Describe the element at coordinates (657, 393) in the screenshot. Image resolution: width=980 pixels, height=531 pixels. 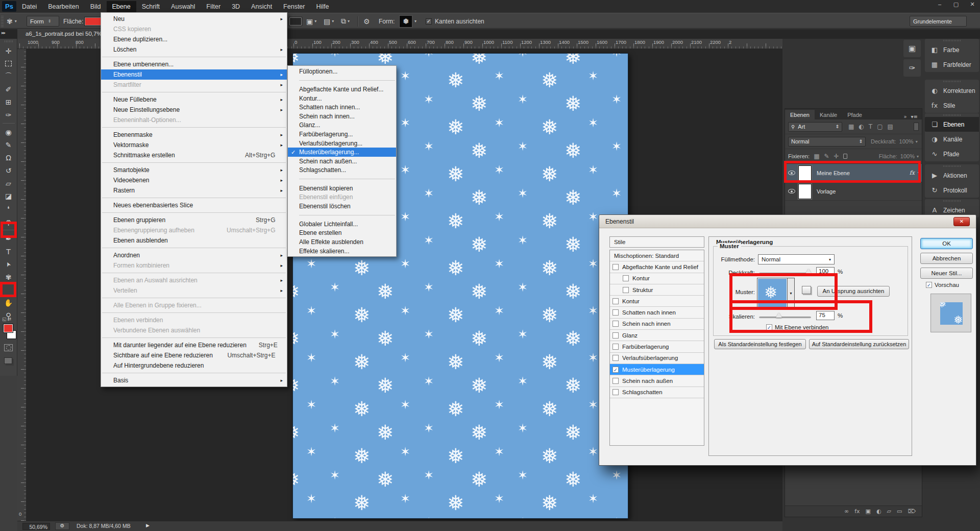
I see `style-row: ✓ Schlagschatten` at that location.